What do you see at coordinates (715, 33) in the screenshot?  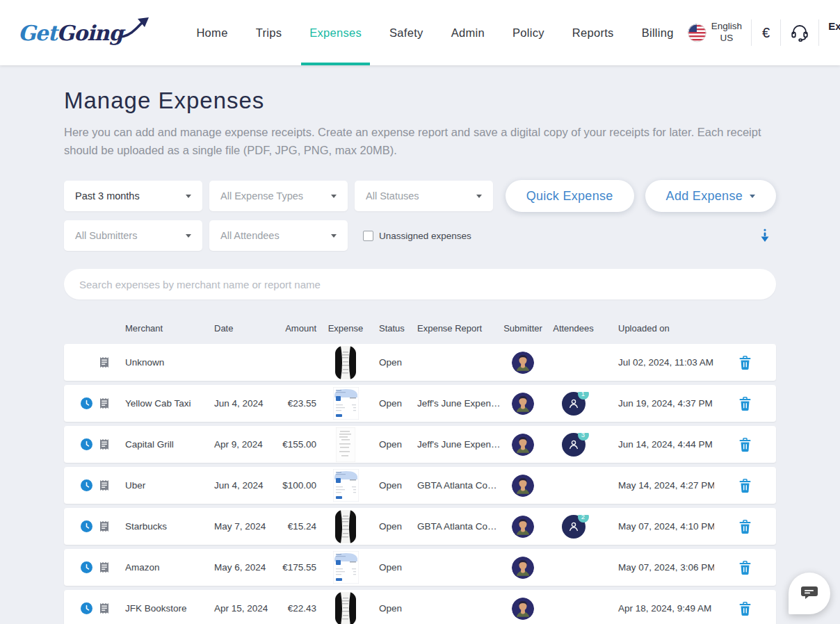 I see `language-selector: English US` at bounding box center [715, 33].